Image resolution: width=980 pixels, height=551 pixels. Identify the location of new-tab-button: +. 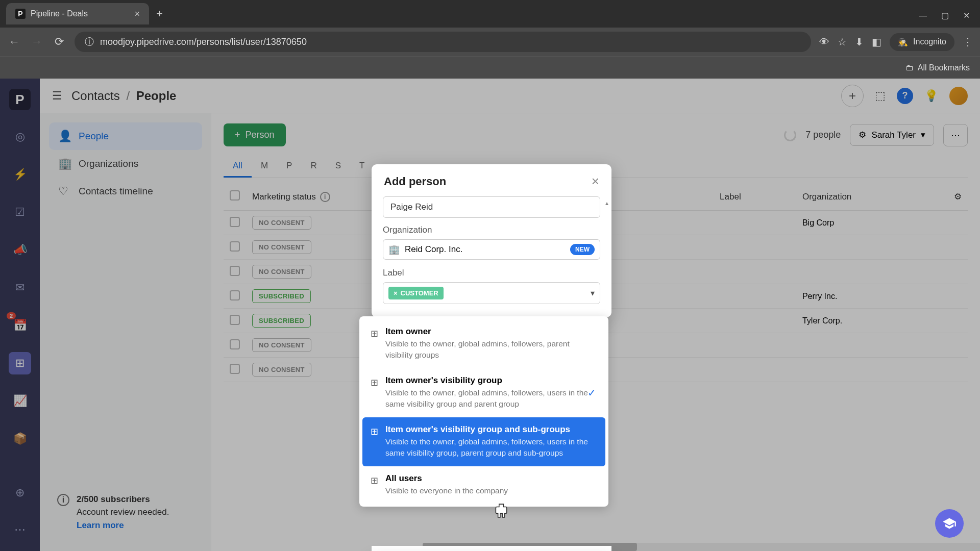
(159, 14).